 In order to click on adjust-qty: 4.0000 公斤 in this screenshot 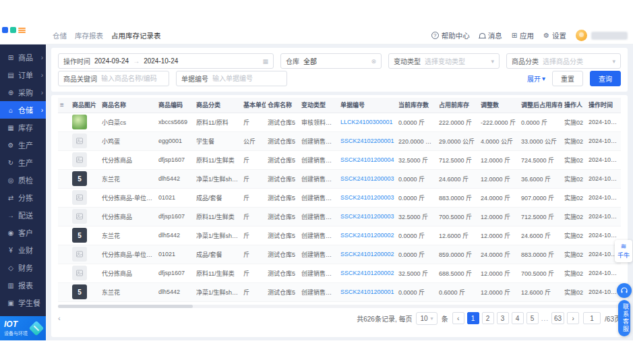, I will do `click(499, 141)`.